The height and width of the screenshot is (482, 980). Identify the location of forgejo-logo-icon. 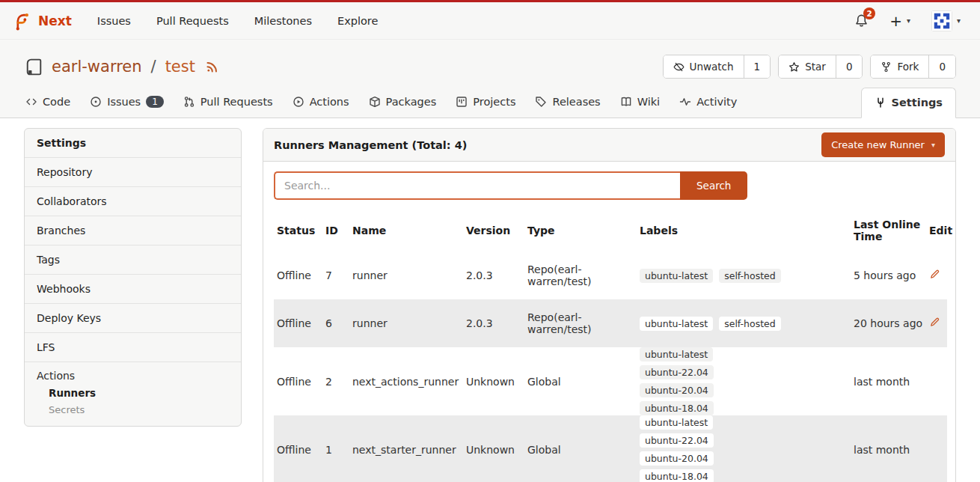
(22, 21).